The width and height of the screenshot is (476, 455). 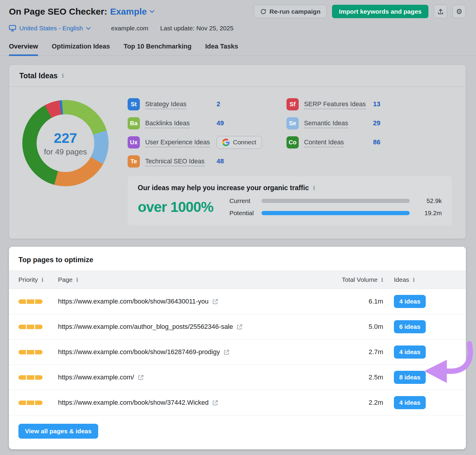 What do you see at coordinates (402, 280) in the screenshot?
I see `col-ideas: Ideas` at bounding box center [402, 280].